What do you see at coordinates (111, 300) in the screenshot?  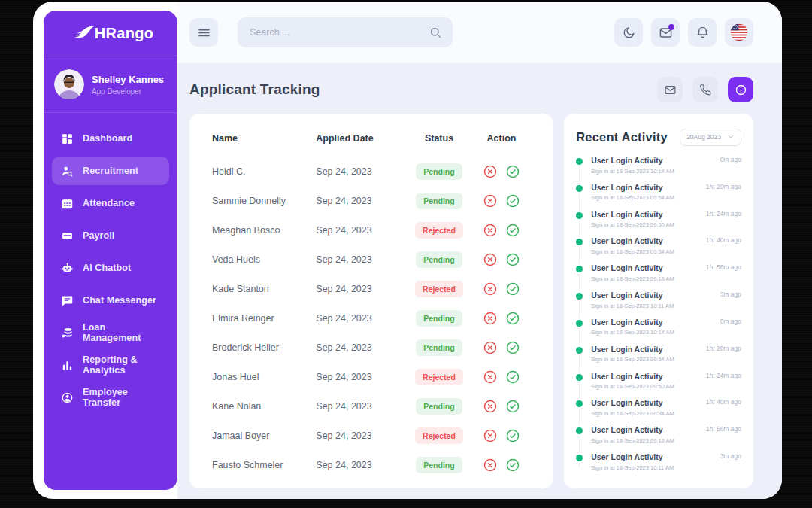 I see `sidebar-item-chat-messenger: Chat Messenger` at bounding box center [111, 300].